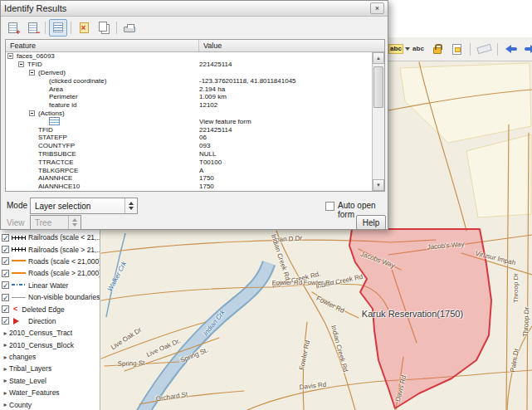  What do you see at coordinates (50, 273) in the screenshot?
I see `layer-item: ✓Roads (scale > 21,000)` at bounding box center [50, 273].